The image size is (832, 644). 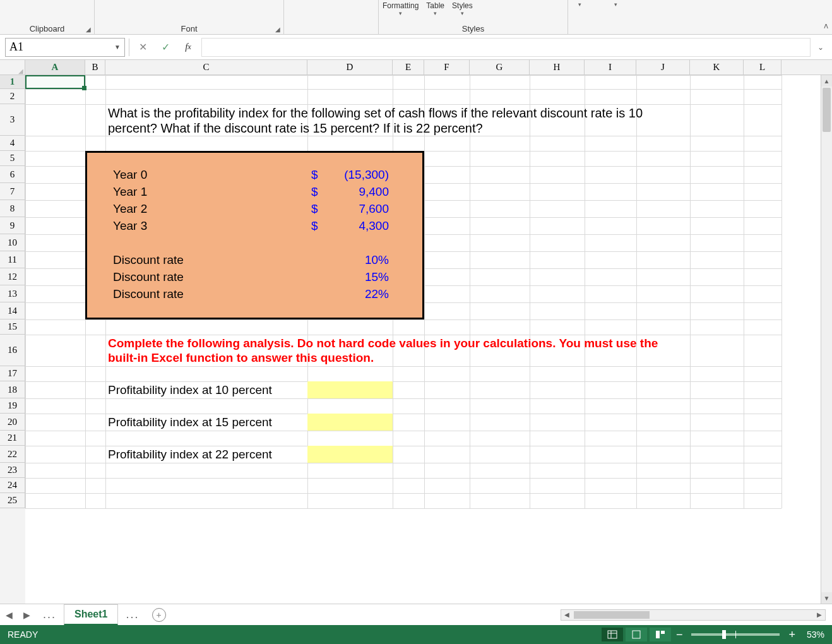 What do you see at coordinates (348, 208) in the screenshot?
I see `cashflow-value: 7,600` at bounding box center [348, 208].